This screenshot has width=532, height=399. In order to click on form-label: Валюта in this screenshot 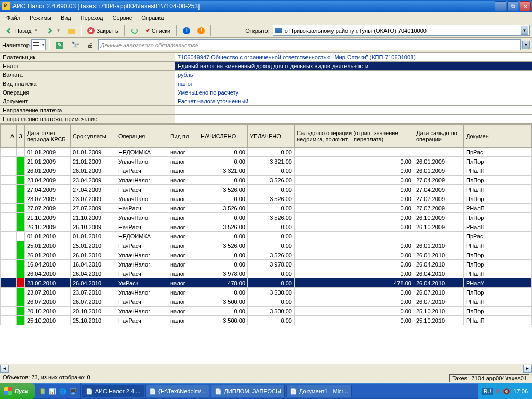, I will do `click(87, 75)`.